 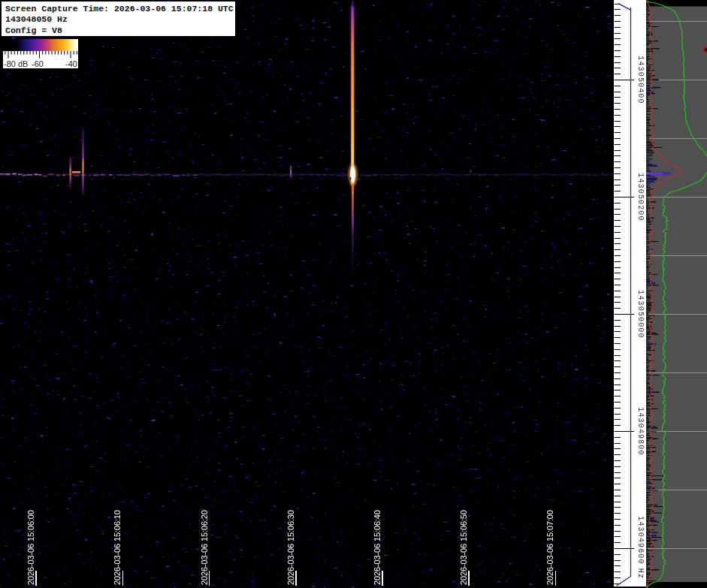 I want to click on svg-text: 143050200, so click(x=640, y=197).